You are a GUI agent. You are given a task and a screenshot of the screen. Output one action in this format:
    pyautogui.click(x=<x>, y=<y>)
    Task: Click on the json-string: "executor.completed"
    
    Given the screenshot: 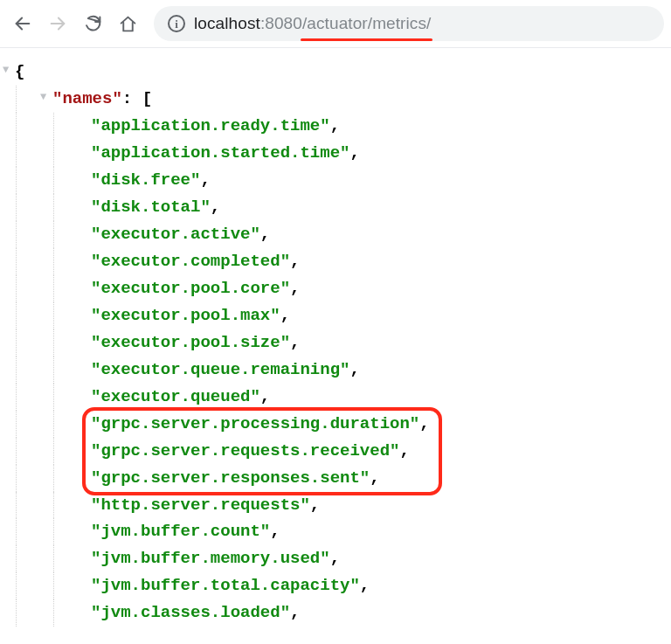 What is the action you would take?
    pyautogui.click(x=190, y=261)
    